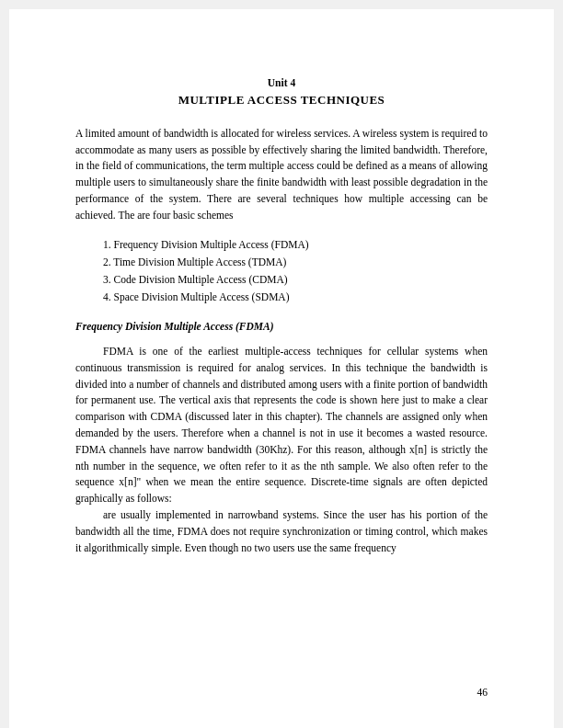 This screenshot has width=563, height=728. What do you see at coordinates (295, 272) in the screenshot?
I see `techniques-ordered-list: 1. Frequency Division Multiple Access (F…` at bounding box center [295, 272].